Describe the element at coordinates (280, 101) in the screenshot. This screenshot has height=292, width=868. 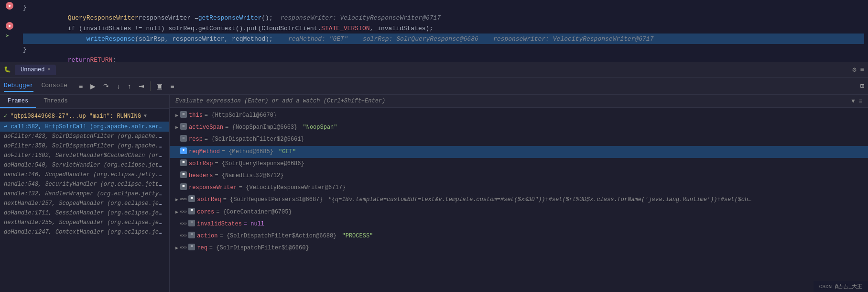
I see `eval-placeholder: Evaluate expression (Enter) or add a wat…` at that location.